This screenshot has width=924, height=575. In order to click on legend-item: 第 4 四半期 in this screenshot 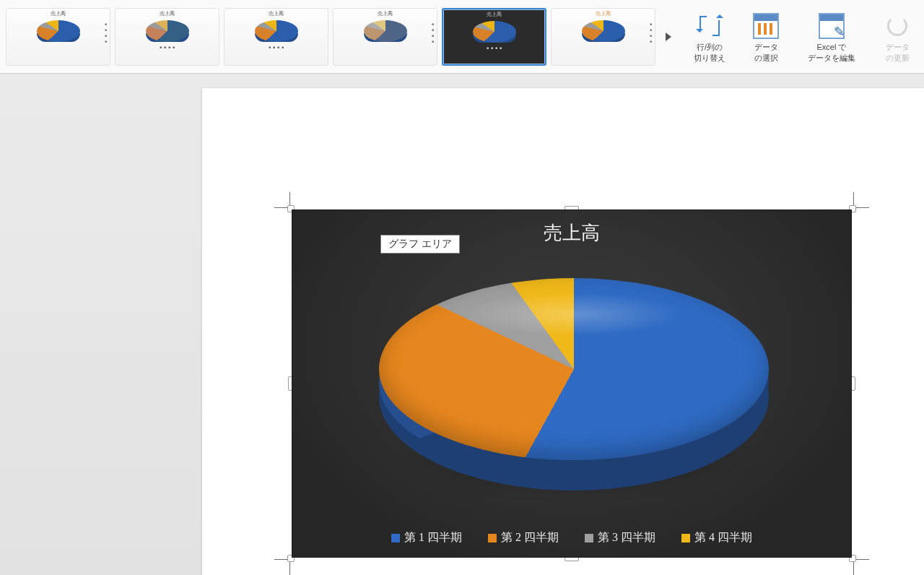, I will do `click(717, 537)`.